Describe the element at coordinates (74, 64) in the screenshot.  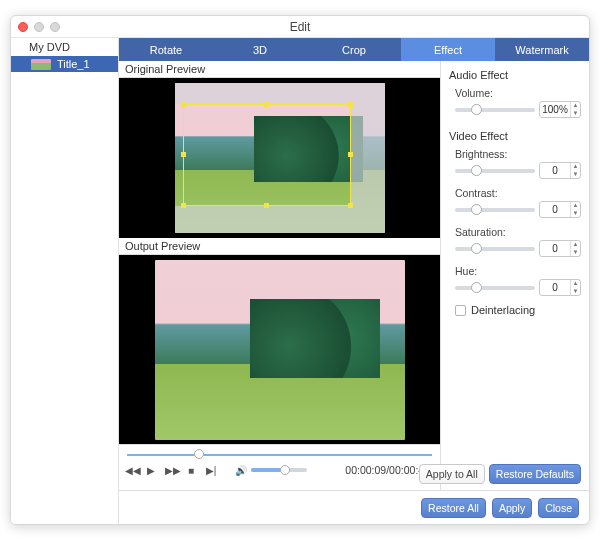
I see `sidebar-item-label: Title_1` at that location.